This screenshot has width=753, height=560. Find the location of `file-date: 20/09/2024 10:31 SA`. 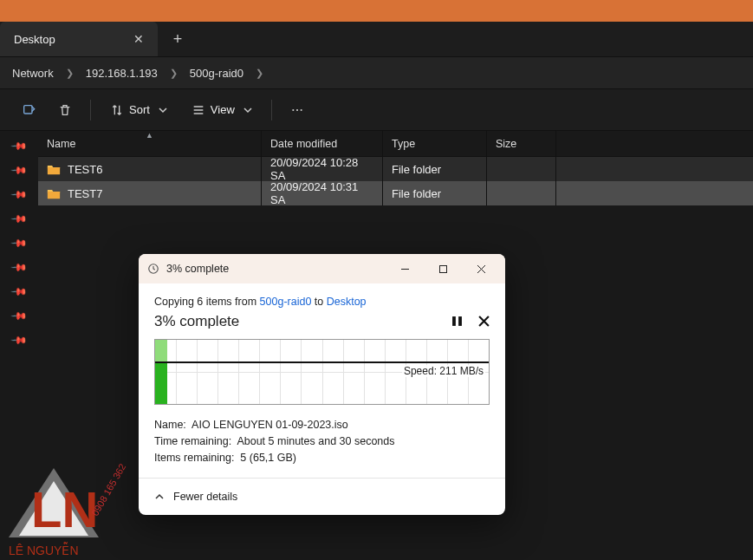

file-date: 20/09/2024 10:31 SA is located at coordinates (322, 193).